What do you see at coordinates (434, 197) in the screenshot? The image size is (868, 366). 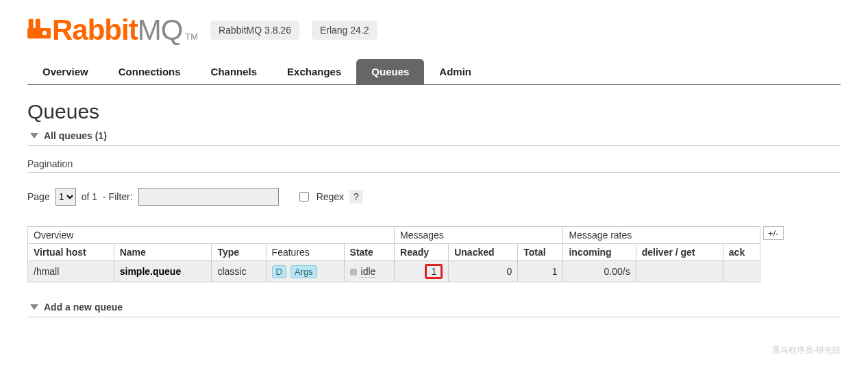 I see `pagination-controls: Page 1 of 1 - Filter: Regex ?` at bounding box center [434, 197].